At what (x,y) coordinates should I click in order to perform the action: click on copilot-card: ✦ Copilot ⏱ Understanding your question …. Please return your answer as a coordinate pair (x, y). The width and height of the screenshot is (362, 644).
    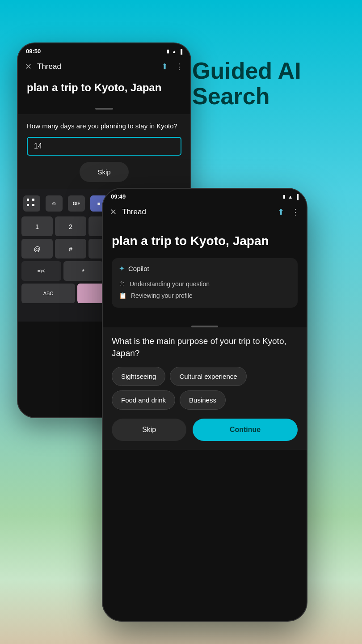
    Looking at the image, I should click on (205, 283).